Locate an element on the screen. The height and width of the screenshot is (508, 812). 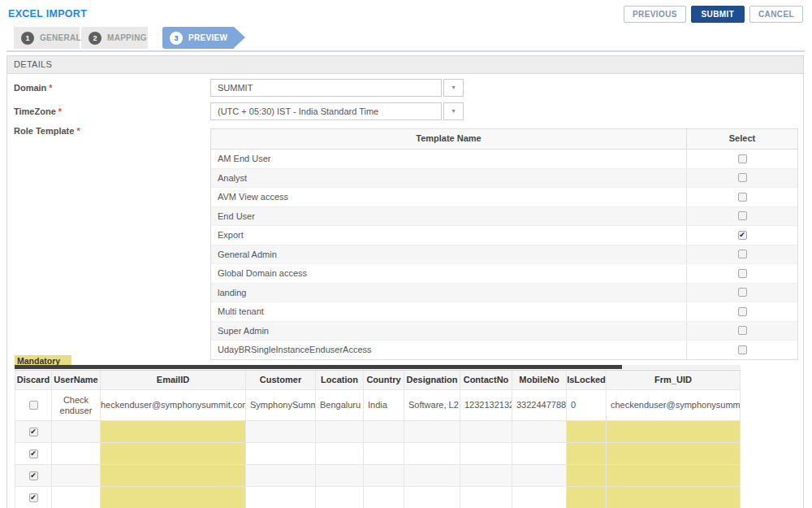
column-header-customer: Customer is located at coordinates (281, 380).